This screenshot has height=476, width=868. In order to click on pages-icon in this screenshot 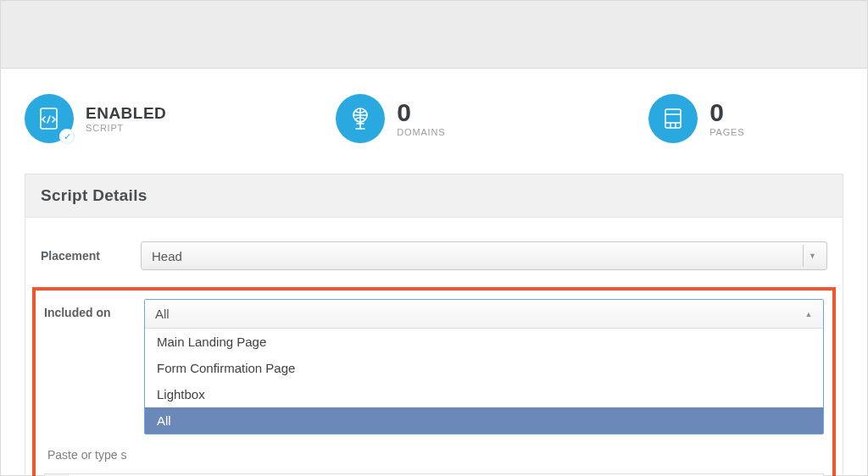, I will do `click(673, 119)`.